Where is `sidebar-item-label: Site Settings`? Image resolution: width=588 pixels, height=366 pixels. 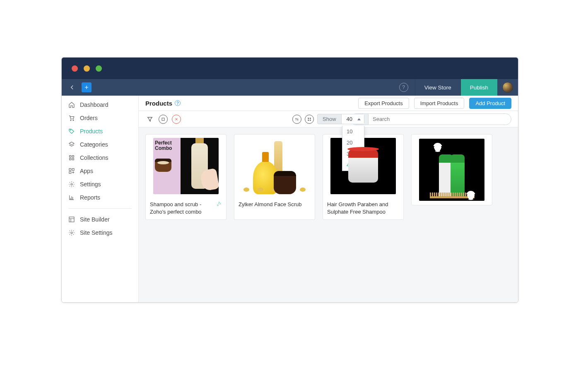
sidebar-item-label: Site Settings is located at coordinates (96, 233).